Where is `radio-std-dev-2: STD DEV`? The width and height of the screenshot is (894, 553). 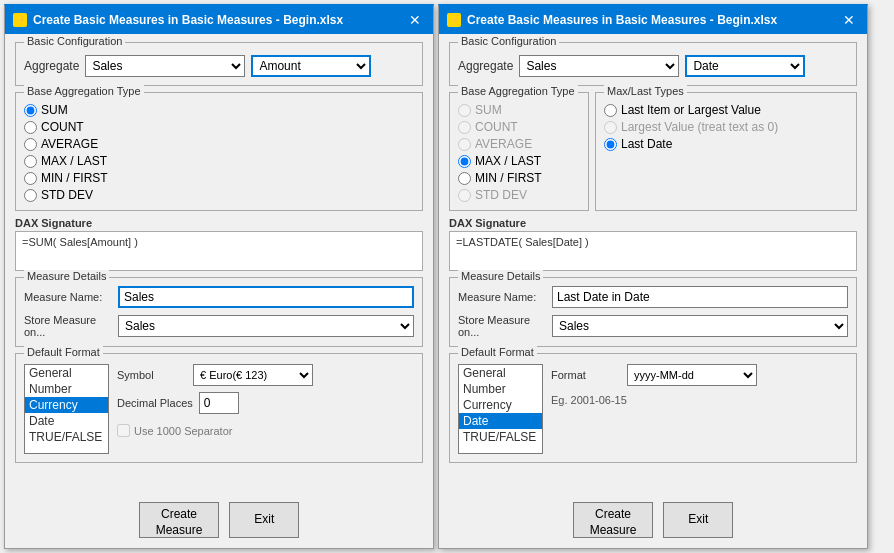 radio-std-dev-2: STD DEV is located at coordinates (519, 195).